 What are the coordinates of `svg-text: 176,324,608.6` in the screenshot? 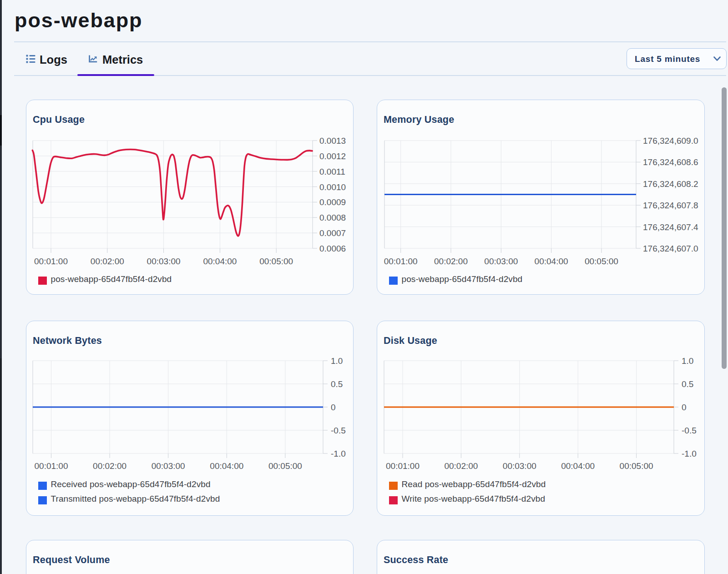 It's located at (671, 162).